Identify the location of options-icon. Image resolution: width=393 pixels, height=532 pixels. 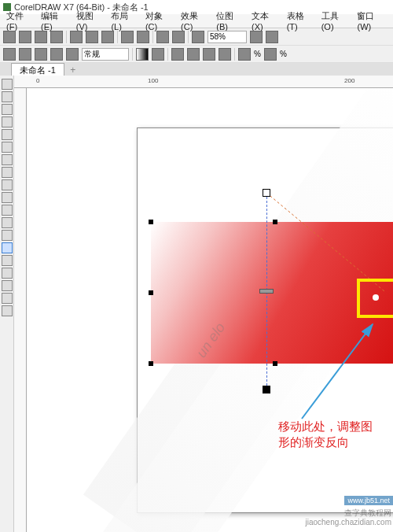
(272, 37).